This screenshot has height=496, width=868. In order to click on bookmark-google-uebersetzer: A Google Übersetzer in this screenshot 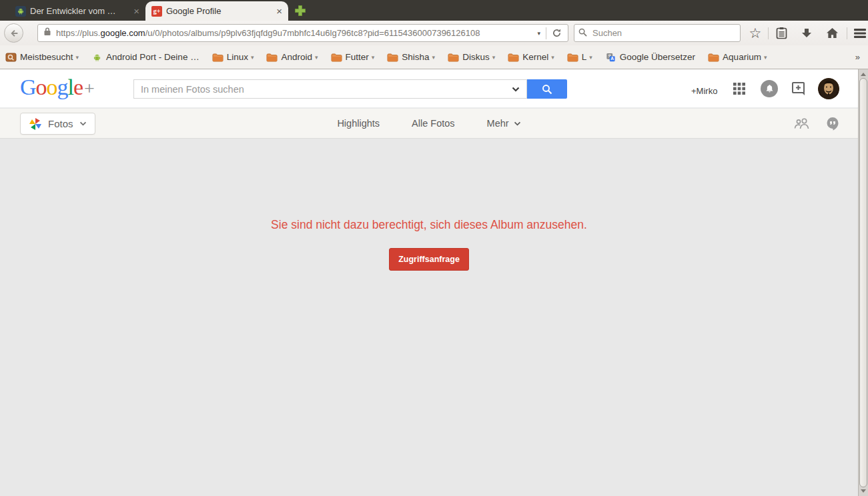, I will do `click(650, 57)`.